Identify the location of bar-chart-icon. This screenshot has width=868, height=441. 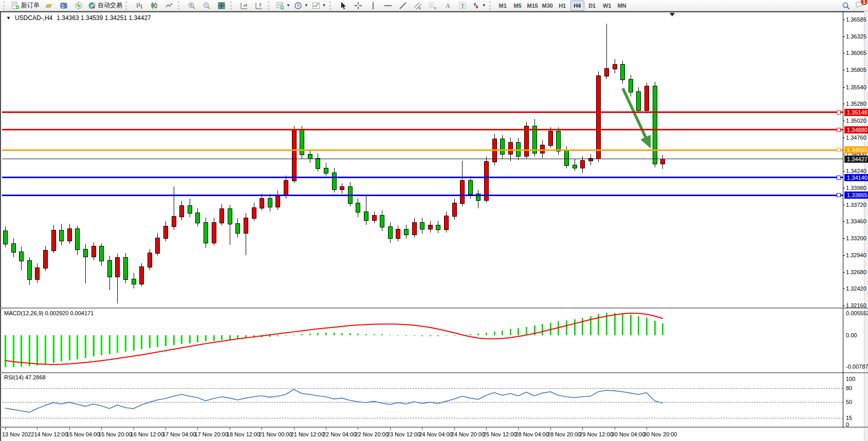
(139, 6).